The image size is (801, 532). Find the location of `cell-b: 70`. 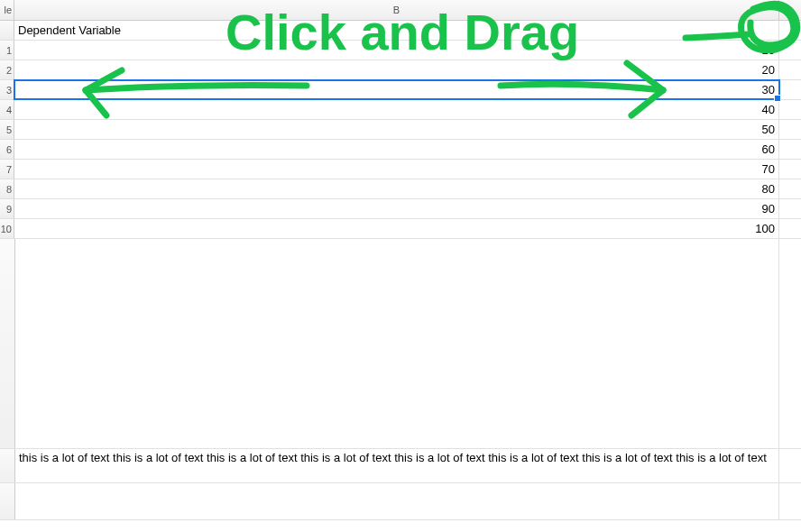

cell-b: 70 is located at coordinates (397, 170).